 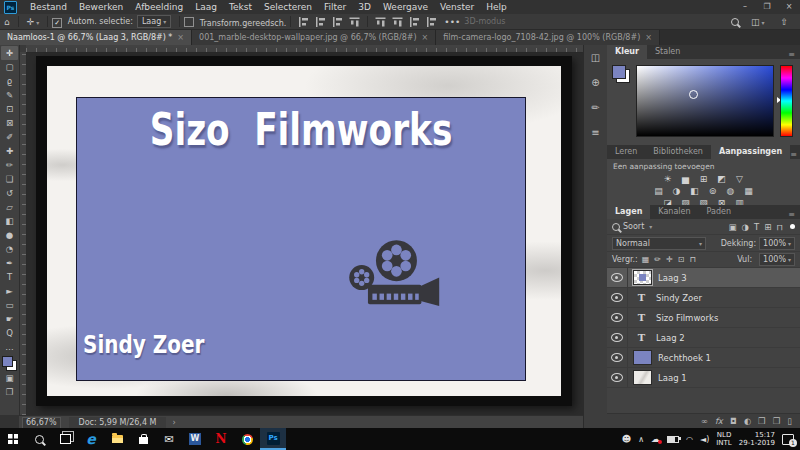 I want to click on taskbar-word-icon: W, so click(x=195, y=439).